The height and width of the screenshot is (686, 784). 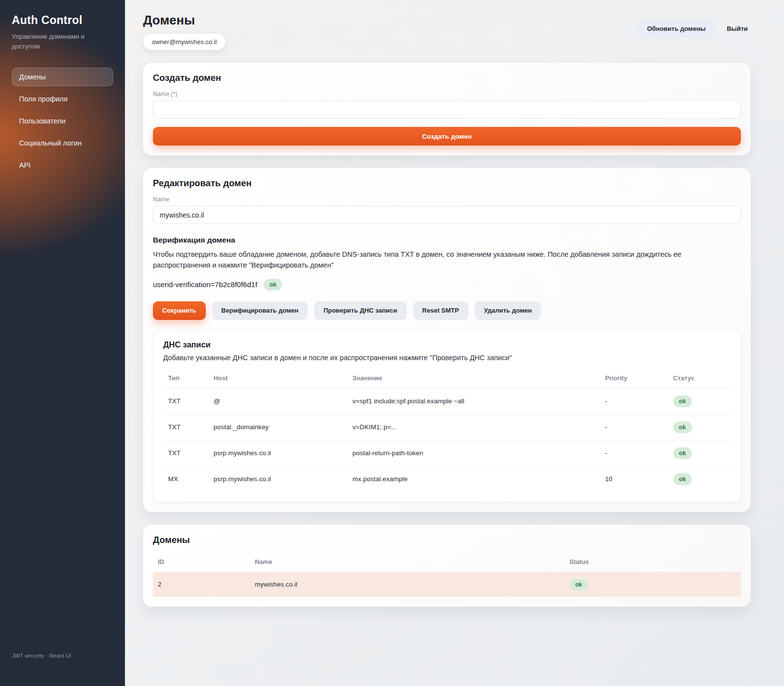 What do you see at coordinates (447, 240) in the screenshot?
I see `verification-title: Верификация домена` at bounding box center [447, 240].